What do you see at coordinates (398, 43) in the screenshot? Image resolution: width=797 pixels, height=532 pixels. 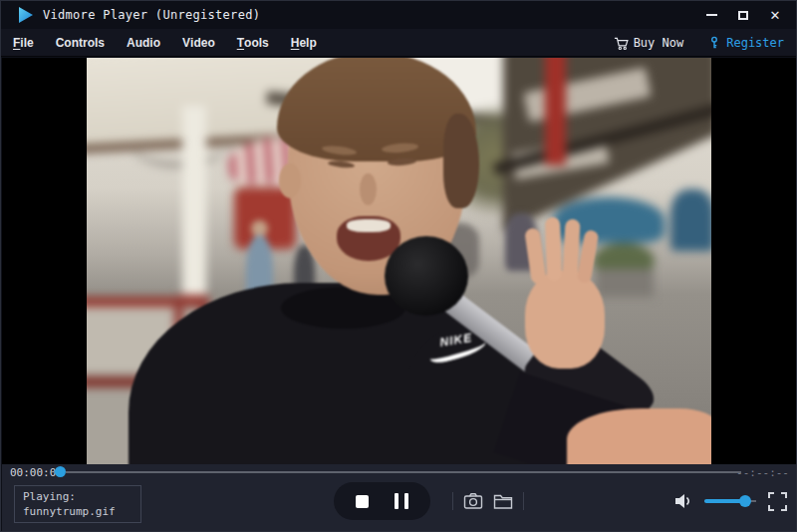 I see `menubar: File Controls Audio Video Tools Help Buy…` at bounding box center [398, 43].